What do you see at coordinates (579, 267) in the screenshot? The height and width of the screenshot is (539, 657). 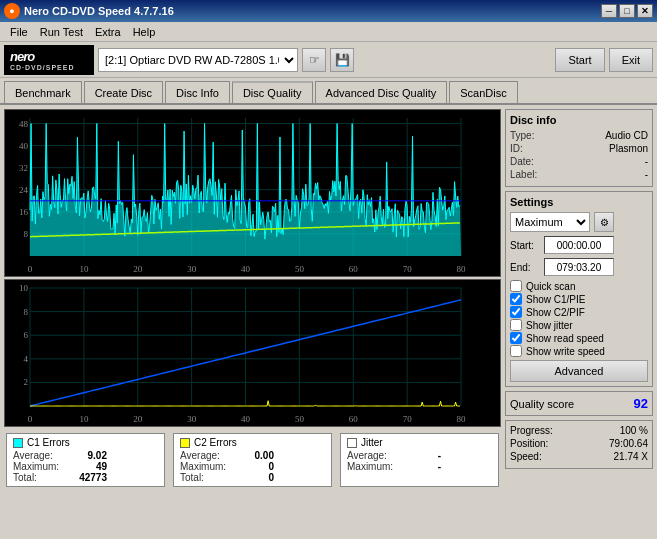 I see `end-time-input` at bounding box center [579, 267].